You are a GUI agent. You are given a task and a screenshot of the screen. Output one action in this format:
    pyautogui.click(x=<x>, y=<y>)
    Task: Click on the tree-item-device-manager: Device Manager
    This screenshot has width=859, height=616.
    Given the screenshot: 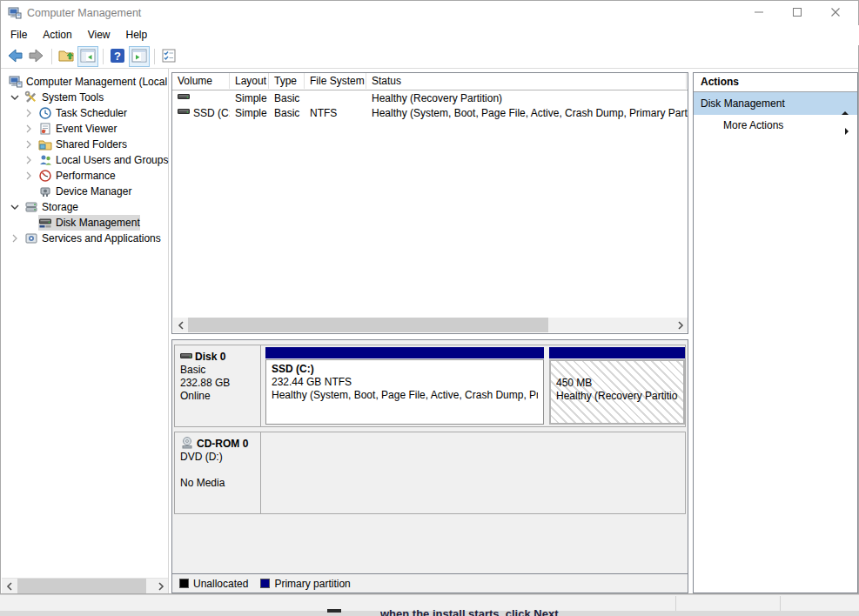 What is the action you would take?
    pyautogui.click(x=85, y=191)
    